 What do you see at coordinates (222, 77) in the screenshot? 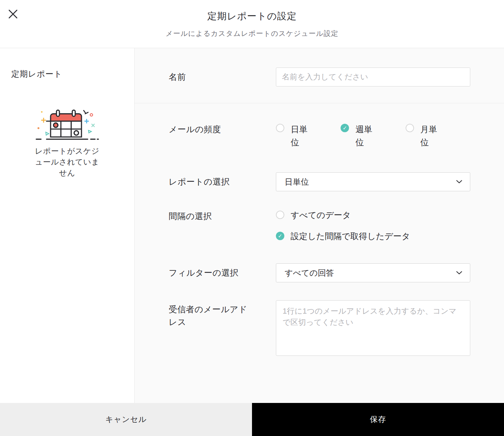
I see `name-label: 名前` at bounding box center [222, 77].